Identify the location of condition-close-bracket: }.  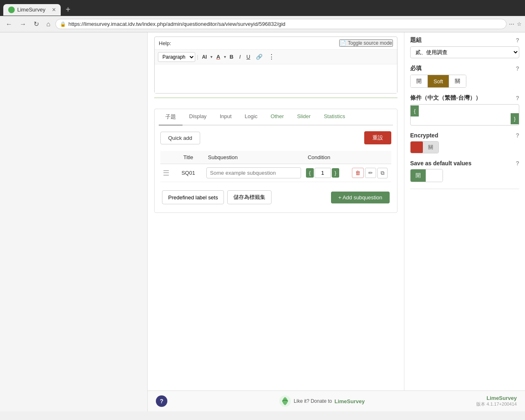
(515, 119).